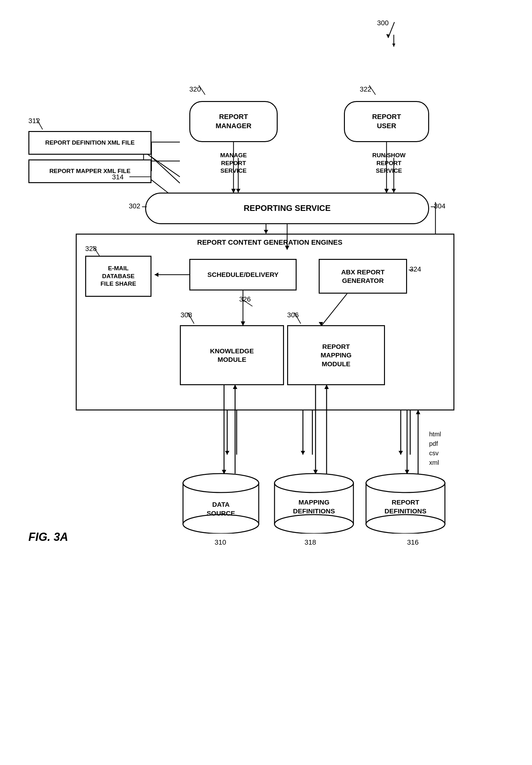  Describe the element at coordinates (435, 448) in the screenshot. I see `formats-label: html pdf csv xml` at that location.